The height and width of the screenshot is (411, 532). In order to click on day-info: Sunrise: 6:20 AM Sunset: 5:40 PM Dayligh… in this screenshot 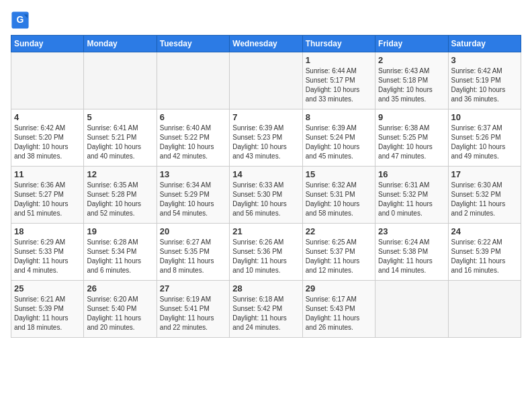, I will do `click(120, 314)`.